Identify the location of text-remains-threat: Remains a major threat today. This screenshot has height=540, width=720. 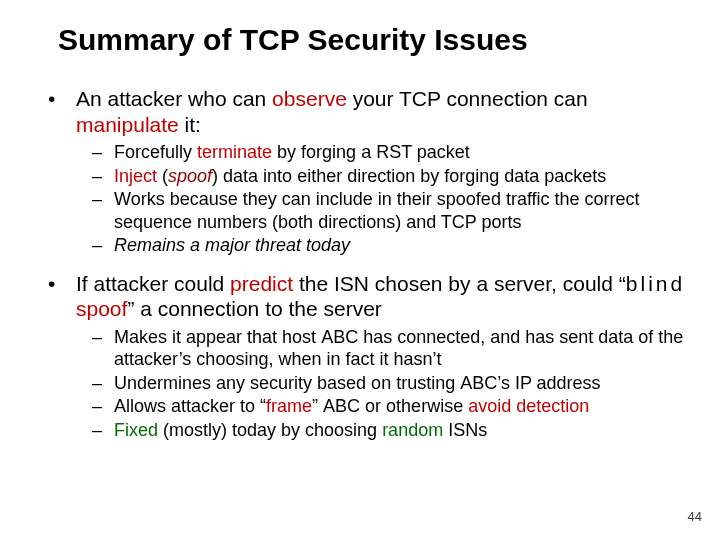
(232, 245).